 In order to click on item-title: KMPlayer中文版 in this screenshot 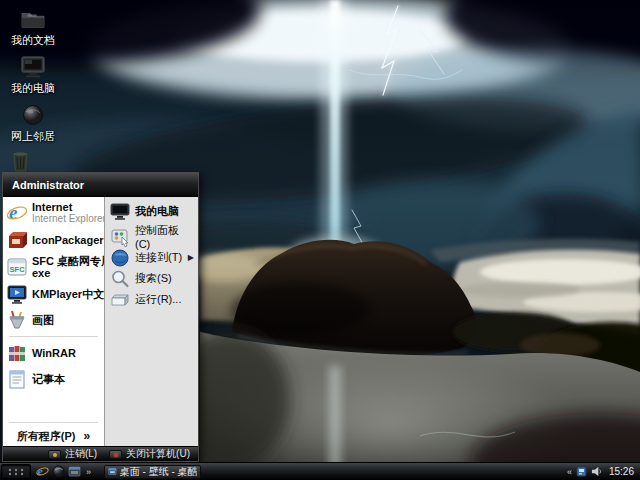, I will do `click(66, 294)`.